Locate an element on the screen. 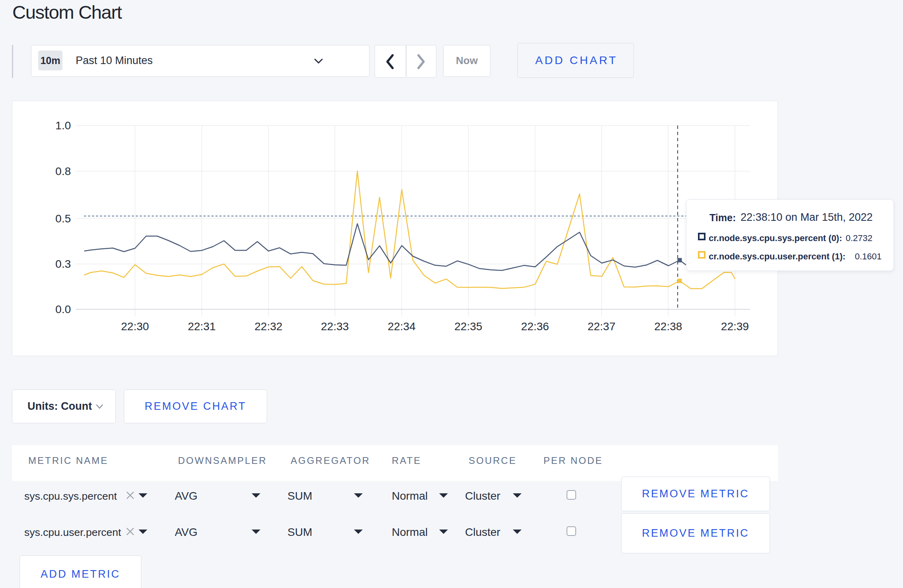 This screenshot has height=588, width=903. svg-text: 22:39 is located at coordinates (735, 326).